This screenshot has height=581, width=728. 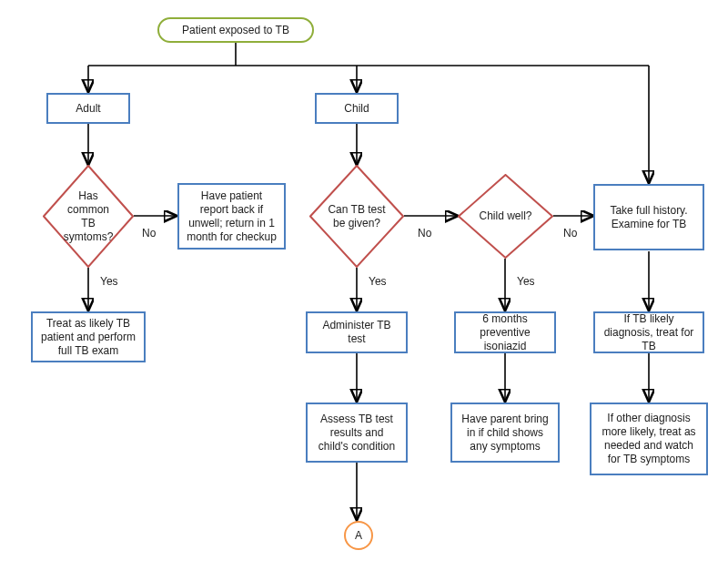 What do you see at coordinates (231, 217) in the screenshot?
I see `node-report-back: Have patient report back if unwell; retu…` at bounding box center [231, 217].